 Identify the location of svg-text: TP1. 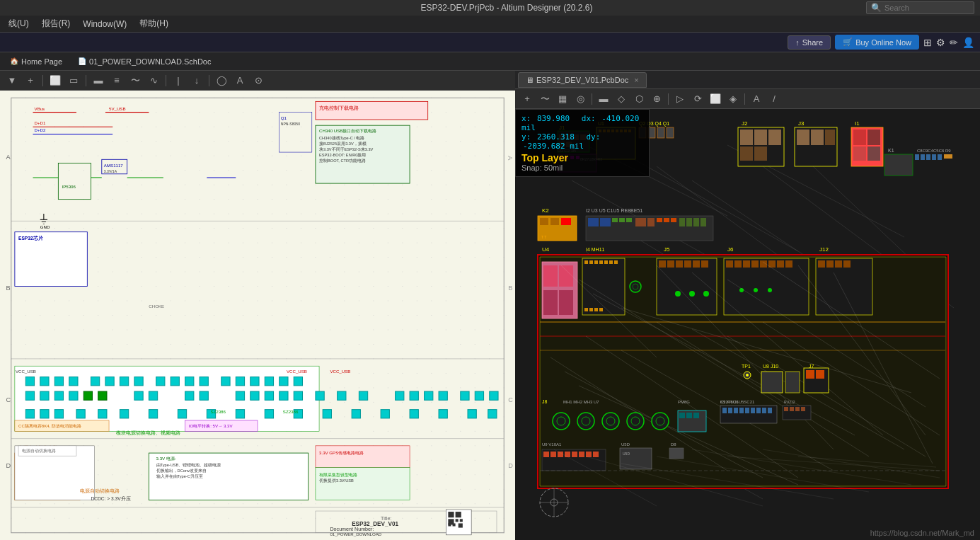
(746, 367).